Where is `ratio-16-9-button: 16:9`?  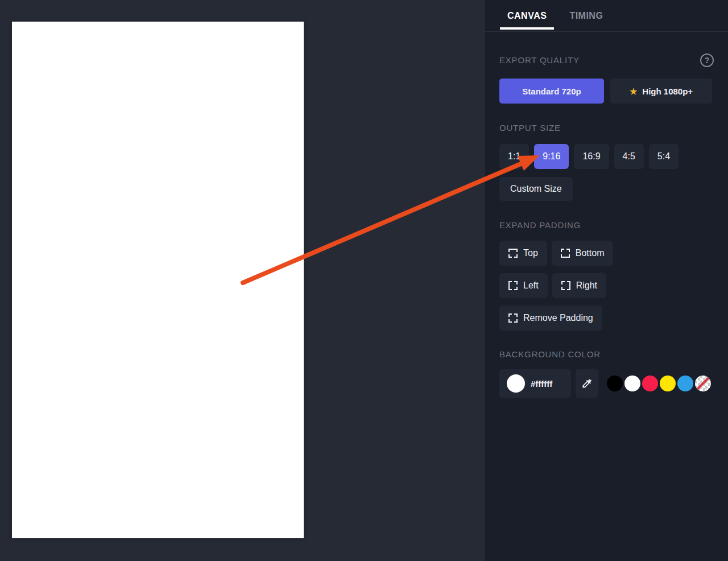
ratio-16-9-button: 16:9 is located at coordinates (592, 156).